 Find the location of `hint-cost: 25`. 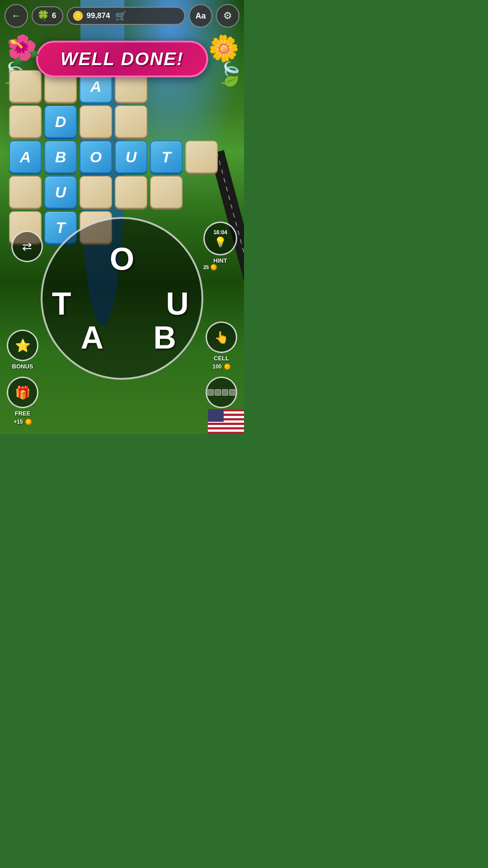

hint-cost: 25 is located at coordinates (221, 267).